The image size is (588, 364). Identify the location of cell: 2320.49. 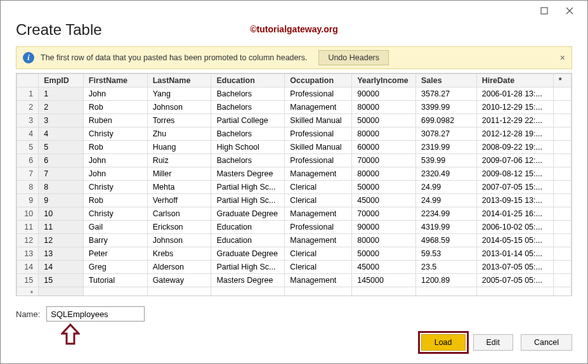
(446, 174).